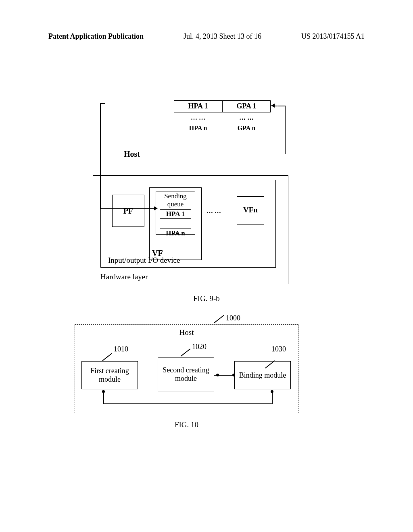  I want to click on host-block: HPA 1 GPA 1 … … … … HPA n GPA n Host, so click(192, 134).